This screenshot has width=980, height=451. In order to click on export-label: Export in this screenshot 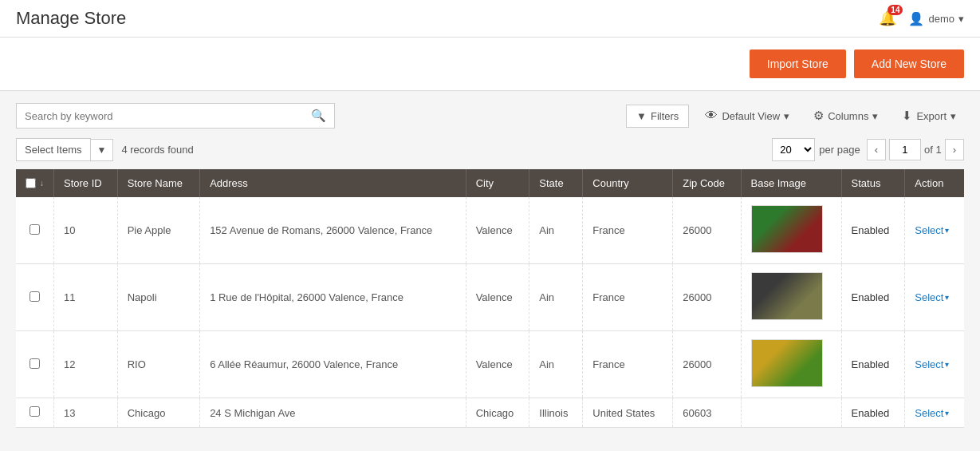, I will do `click(931, 117)`.